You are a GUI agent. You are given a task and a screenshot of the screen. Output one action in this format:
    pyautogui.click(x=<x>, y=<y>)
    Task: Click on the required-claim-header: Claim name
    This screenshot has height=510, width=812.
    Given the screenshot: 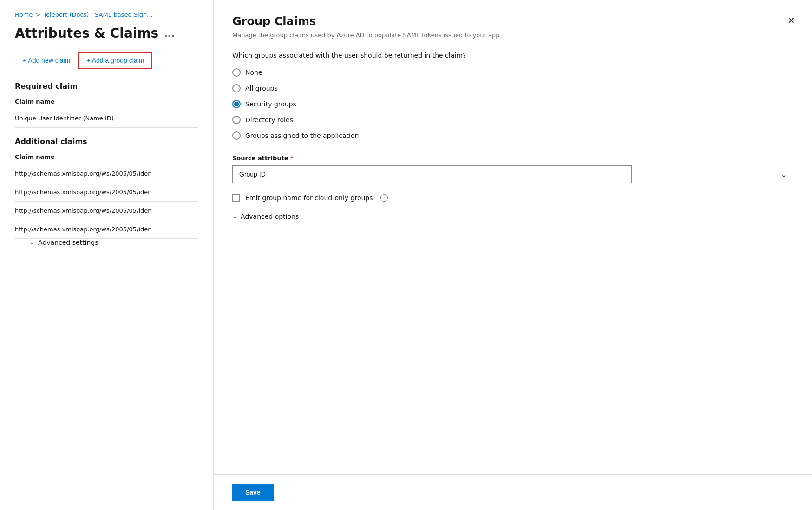 What is the action you would take?
    pyautogui.click(x=107, y=102)
    